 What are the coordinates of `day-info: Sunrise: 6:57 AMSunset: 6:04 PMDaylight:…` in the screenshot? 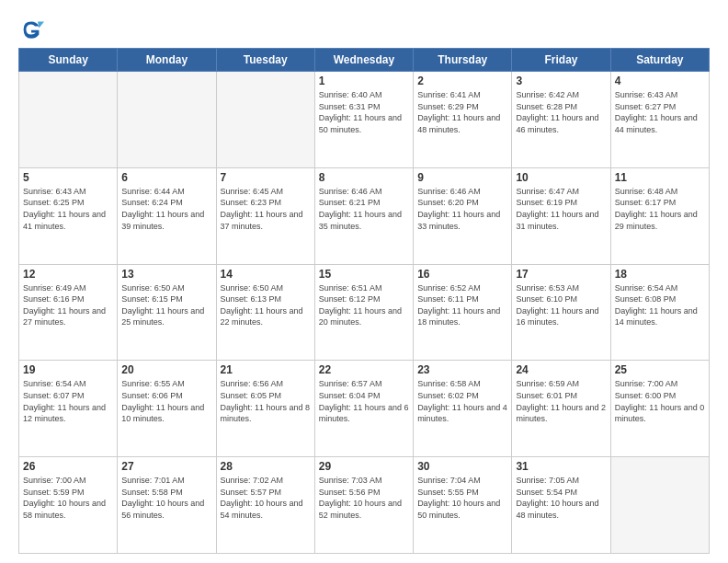 It's located at (364, 401).